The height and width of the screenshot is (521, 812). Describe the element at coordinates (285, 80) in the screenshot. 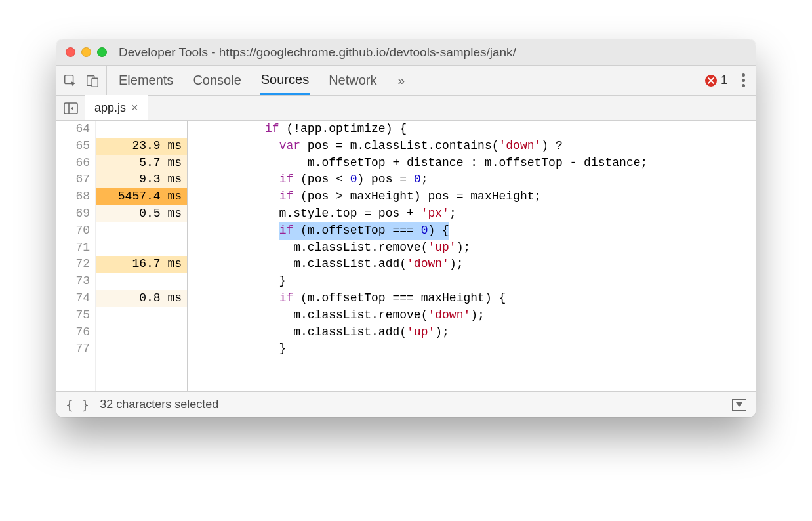

I see `tab-sources: Sources` at that location.